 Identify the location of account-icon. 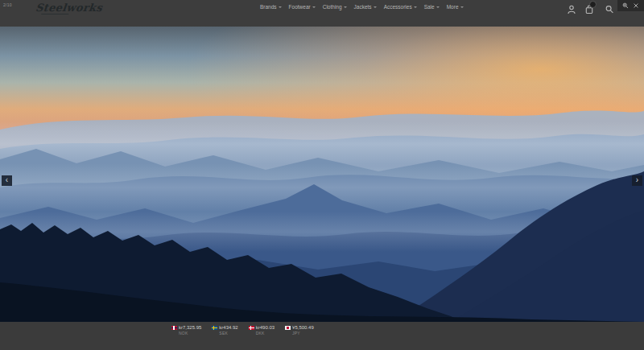
(572, 8).